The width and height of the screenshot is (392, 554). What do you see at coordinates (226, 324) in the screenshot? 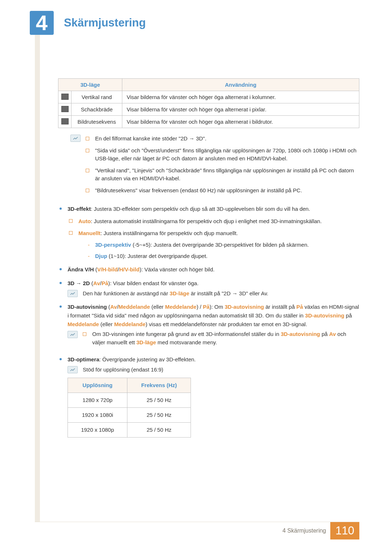
I see `text: ) visas ett meddelandefönster när produk…` at bounding box center [226, 324].